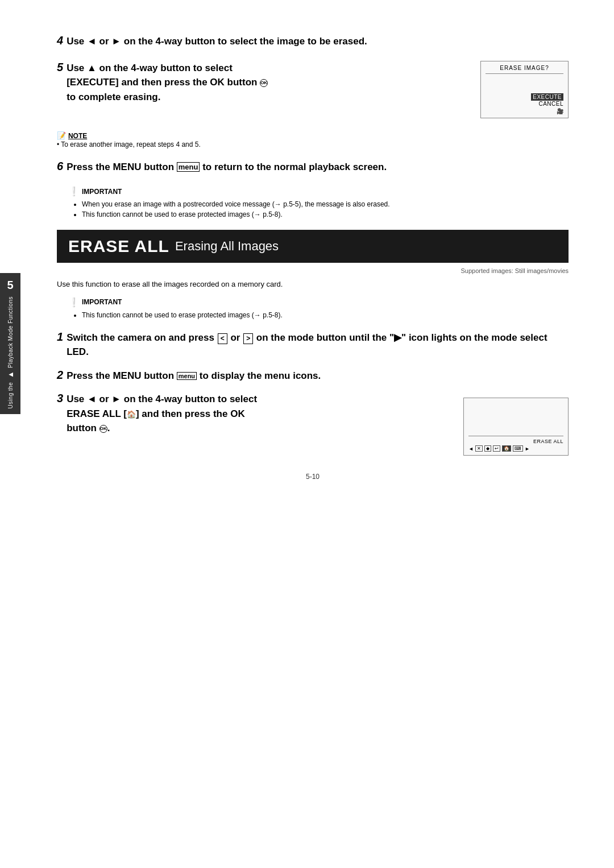 Image resolution: width=614 pixels, height=868 pixels. I want to click on step6-number: 6, so click(60, 166).